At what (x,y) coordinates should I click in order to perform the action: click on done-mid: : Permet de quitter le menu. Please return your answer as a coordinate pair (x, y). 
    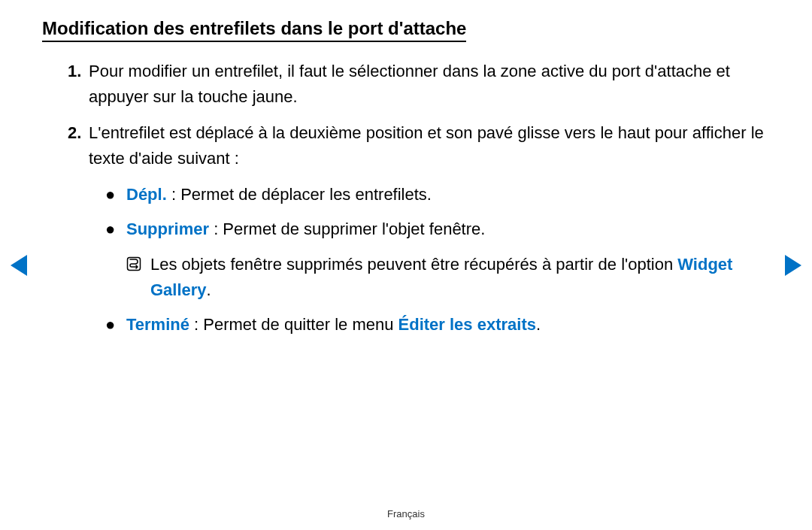
    Looking at the image, I should click on (294, 325).